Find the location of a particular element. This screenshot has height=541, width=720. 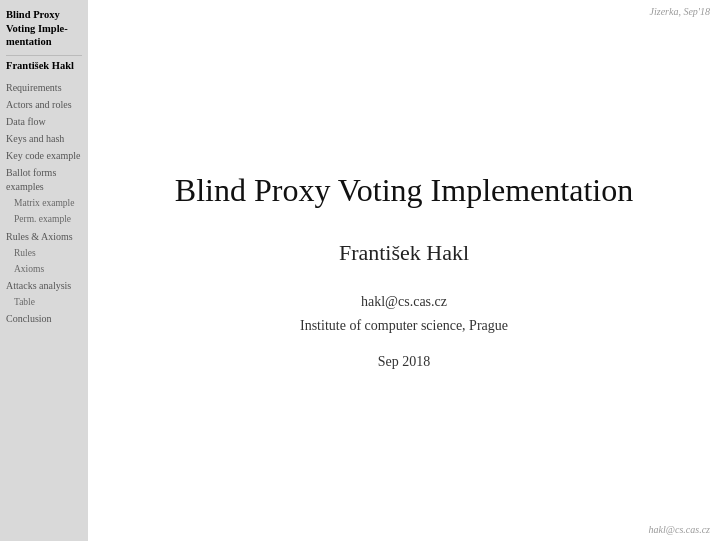

slide-date: Sep 2018 is located at coordinates (404, 362).